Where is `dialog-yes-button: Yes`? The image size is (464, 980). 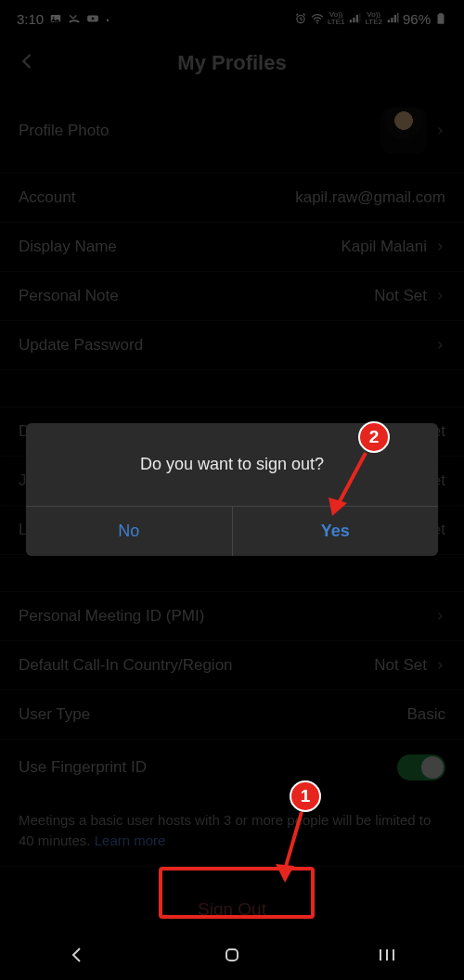 dialog-yes-button: Yes is located at coordinates (336, 531).